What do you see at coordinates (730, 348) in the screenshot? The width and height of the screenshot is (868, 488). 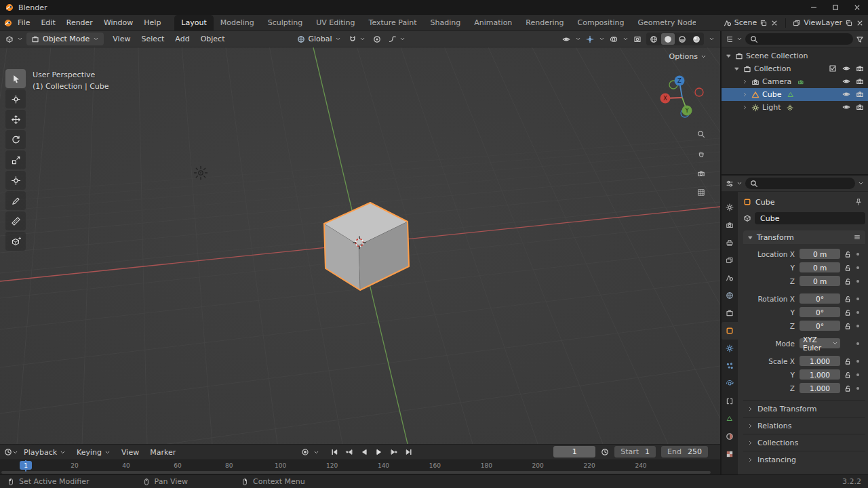 I see `properties-tab-modifiers` at bounding box center [730, 348].